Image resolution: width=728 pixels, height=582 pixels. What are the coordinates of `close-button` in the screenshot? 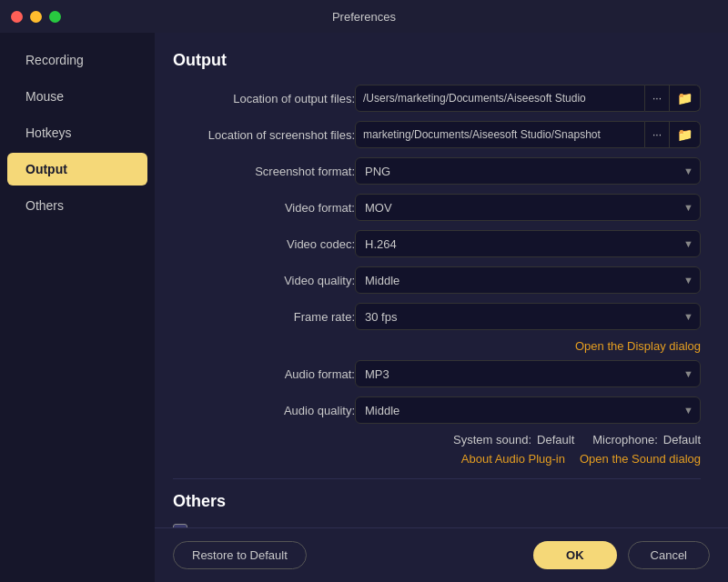 It's located at (16, 16).